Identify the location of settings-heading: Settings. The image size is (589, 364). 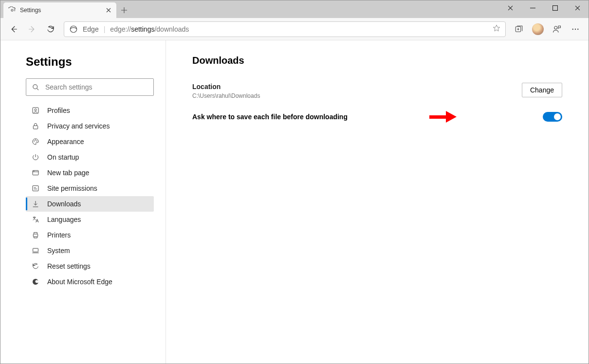
(90, 62).